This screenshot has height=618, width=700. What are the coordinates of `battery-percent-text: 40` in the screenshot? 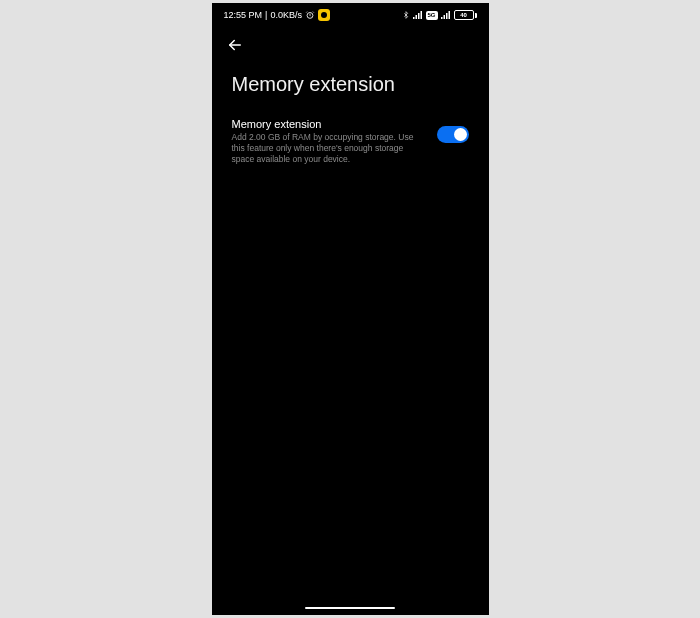 It's located at (464, 15).